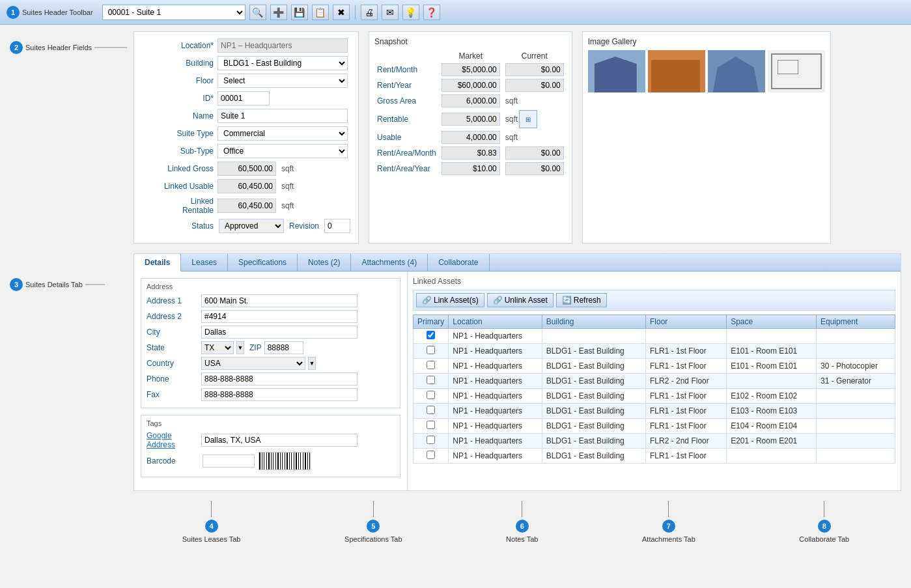 Image resolution: width=911 pixels, height=588 pixels. What do you see at coordinates (258, 12) in the screenshot?
I see `search-button: 🔍` at bounding box center [258, 12].